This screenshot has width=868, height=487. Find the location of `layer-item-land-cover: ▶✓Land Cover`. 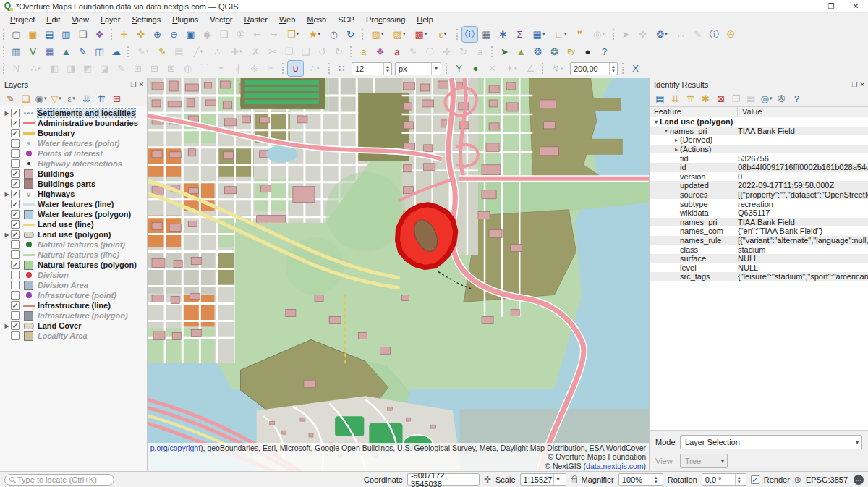

layer-item-land-cover: ▶✓Land Cover is located at coordinates (74, 326).